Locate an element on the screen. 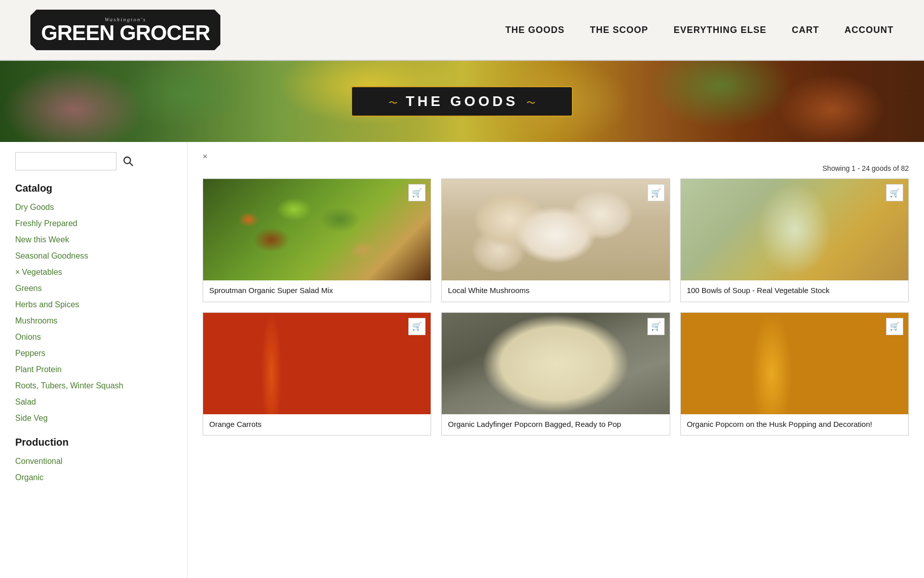 The width and height of the screenshot is (924, 578). catalog-title: Catalog is located at coordinates (96, 189).